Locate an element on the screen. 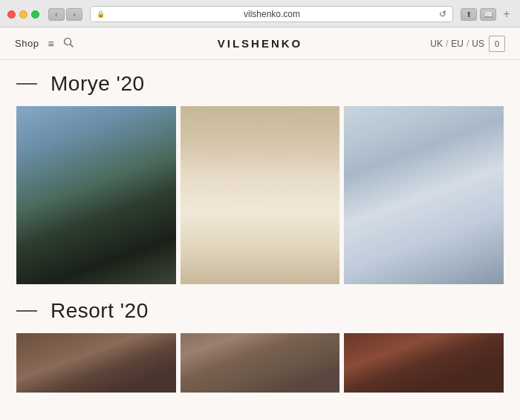  nav-buttons: ‹ › is located at coordinates (65, 15).